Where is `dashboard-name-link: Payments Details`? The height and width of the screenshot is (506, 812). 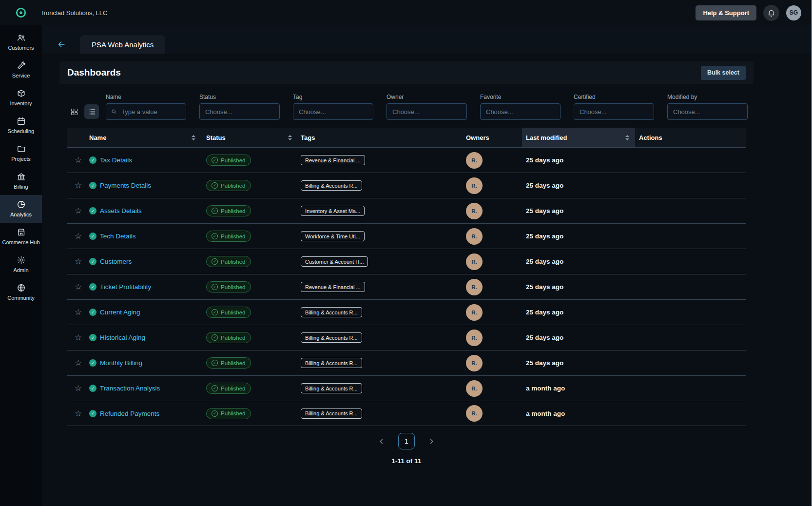
dashboard-name-link: Payments Details is located at coordinates (126, 185).